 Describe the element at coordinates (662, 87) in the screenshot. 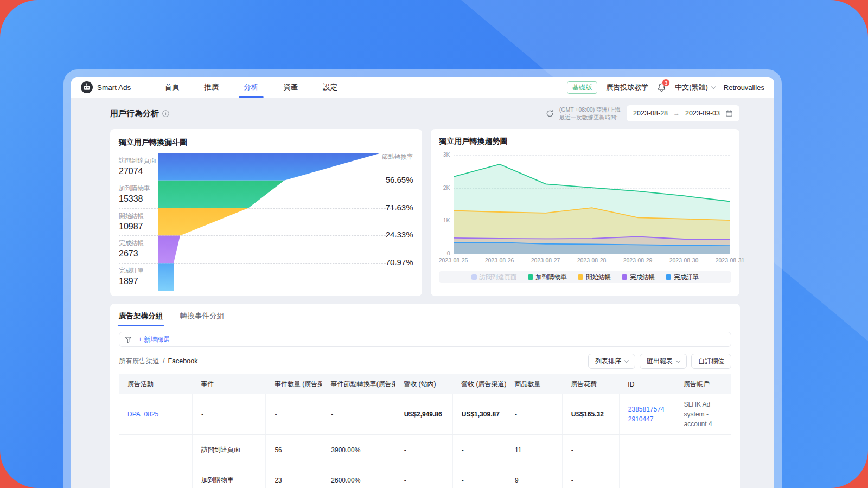

I see `notifications-button: 3` at that location.